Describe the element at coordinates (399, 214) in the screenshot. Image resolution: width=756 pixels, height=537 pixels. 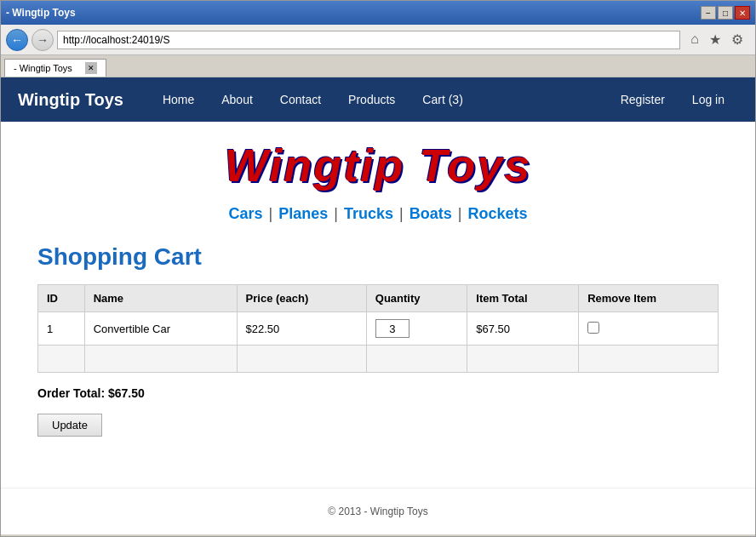
I see `sep-3: |` at that location.